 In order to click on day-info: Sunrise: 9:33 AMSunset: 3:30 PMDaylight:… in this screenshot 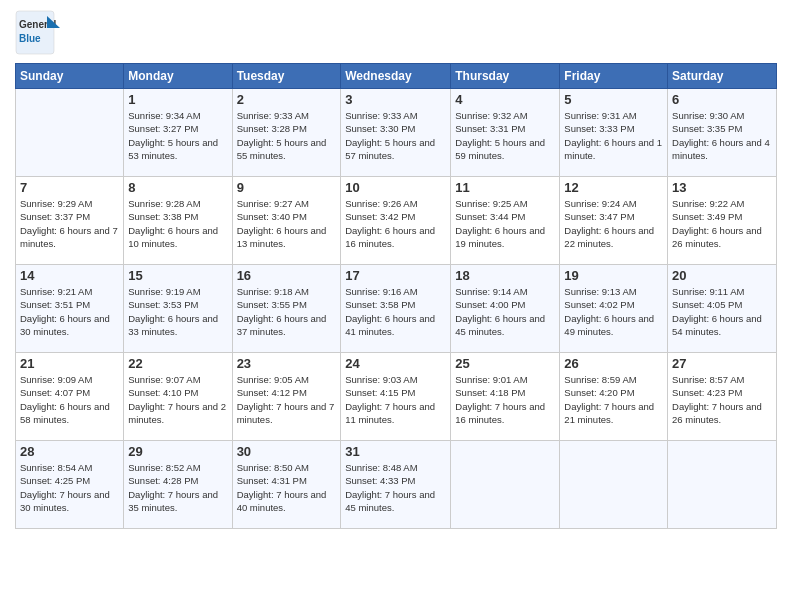, I will do `click(396, 136)`.